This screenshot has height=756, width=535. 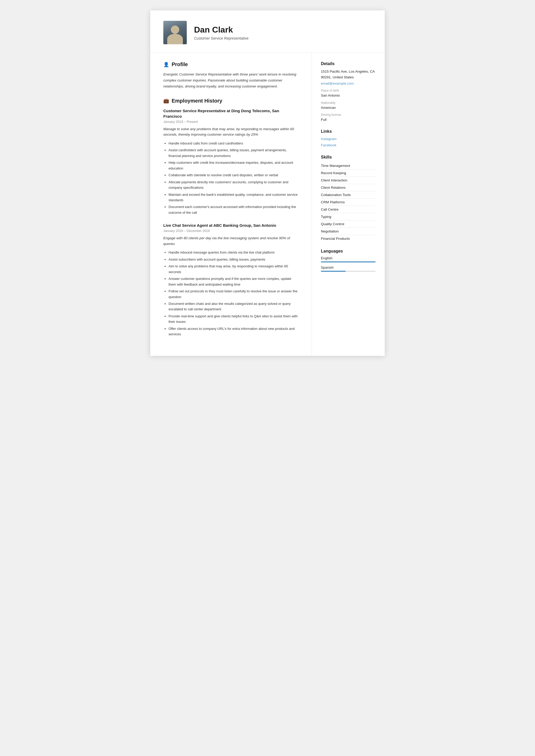 What do you see at coordinates (348, 64) in the screenshot?
I see `details-title: Details` at bounding box center [348, 64].